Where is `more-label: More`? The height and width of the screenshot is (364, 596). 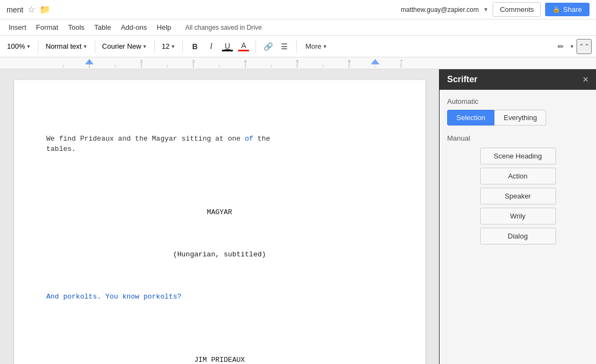 more-label: More is located at coordinates (313, 47).